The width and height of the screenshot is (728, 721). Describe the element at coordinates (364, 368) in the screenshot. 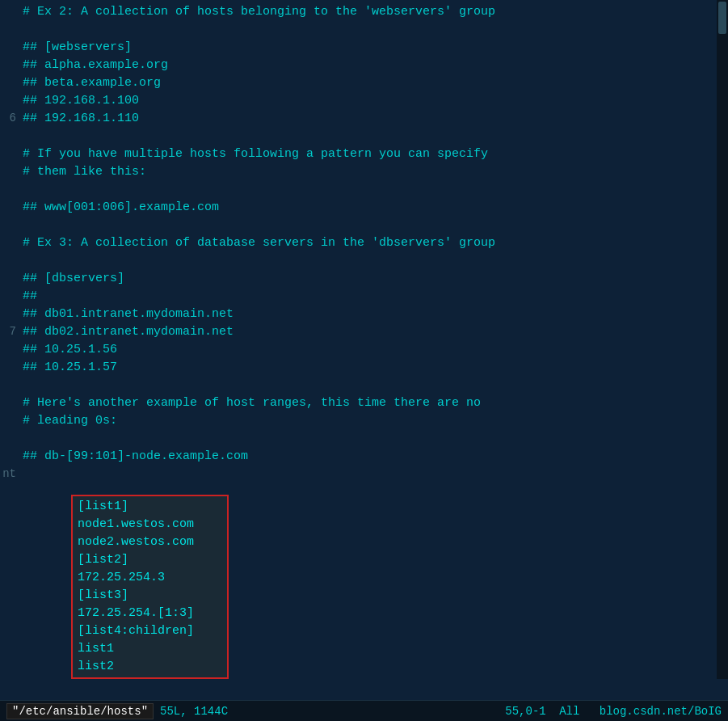

I see `line-21: ## 10.25.1.57` at that location.